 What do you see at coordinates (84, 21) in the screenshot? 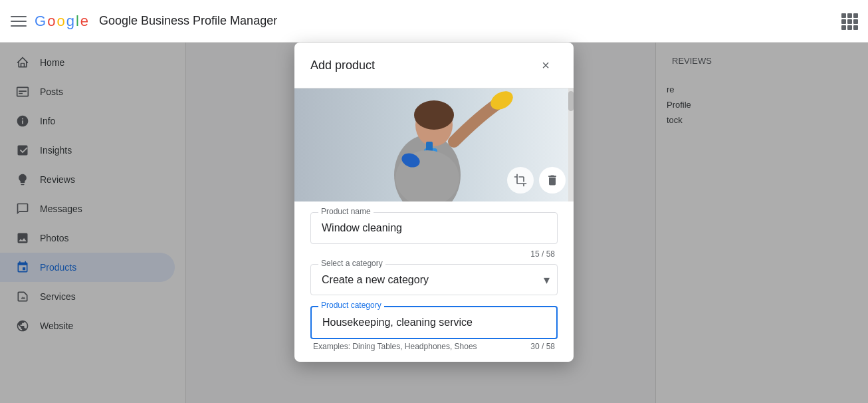
I see `logo-e: e` at bounding box center [84, 21].